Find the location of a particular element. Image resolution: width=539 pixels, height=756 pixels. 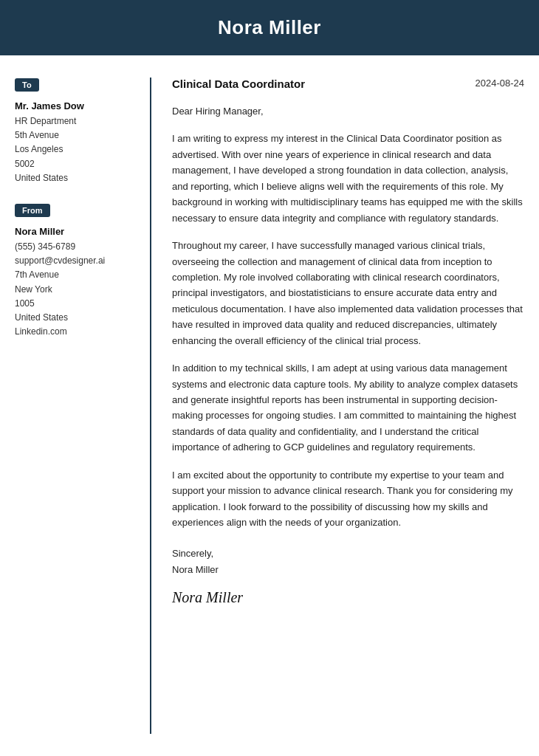

recipient-zip: 5002 is located at coordinates (25, 164).